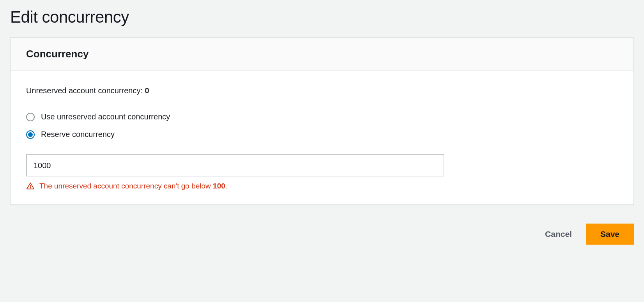 Image resolution: width=644 pixels, height=302 pixels. What do you see at coordinates (322, 54) in the screenshot?
I see `panel-header-title: Concurrency` at bounding box center [322, 54].